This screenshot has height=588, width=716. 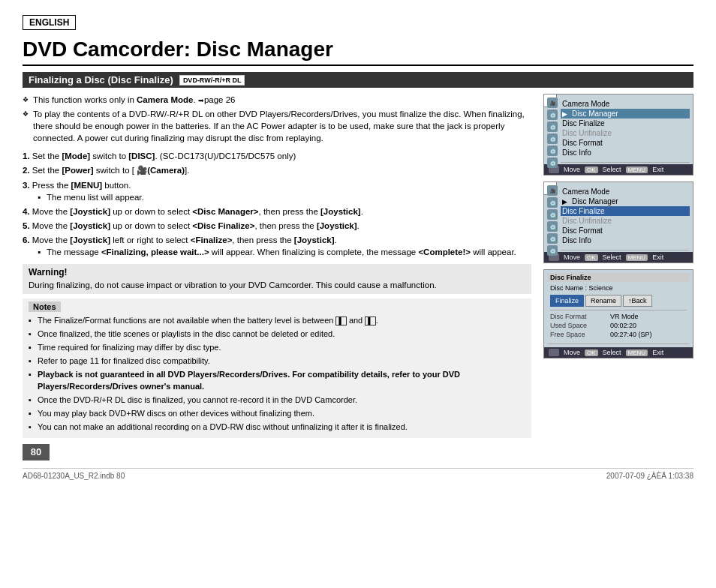 I want to click on format-value: VR Mode, so click(x=624, y=316).